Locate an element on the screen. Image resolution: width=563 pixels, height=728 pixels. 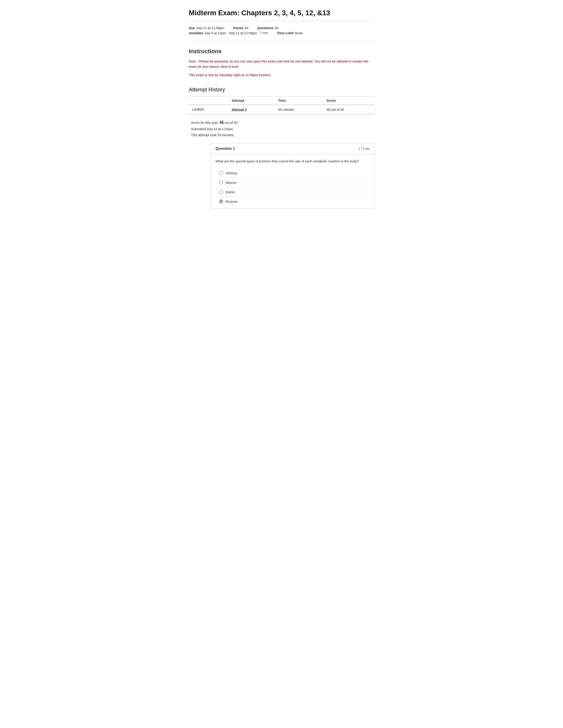
question-1-body: What are the special types of proteins t… is located at coordinates (293, 181).